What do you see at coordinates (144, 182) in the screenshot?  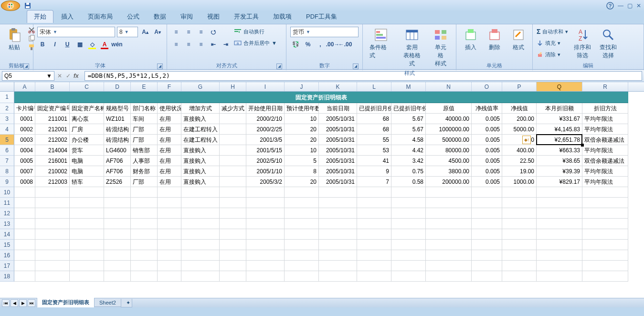 I see `data-cell: 厂部` at bounding box center [144, 182].